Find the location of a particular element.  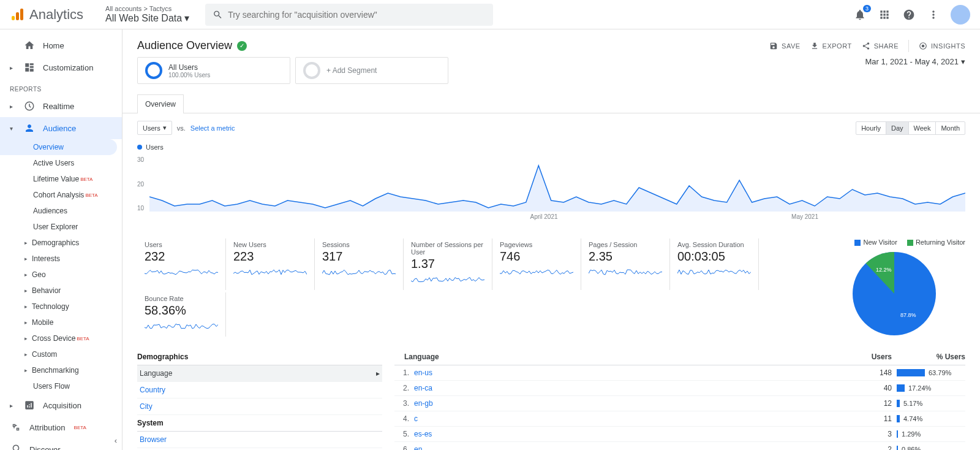

line-chart: 302010 April 2021May 2021 is located at coordinates (551, 190).